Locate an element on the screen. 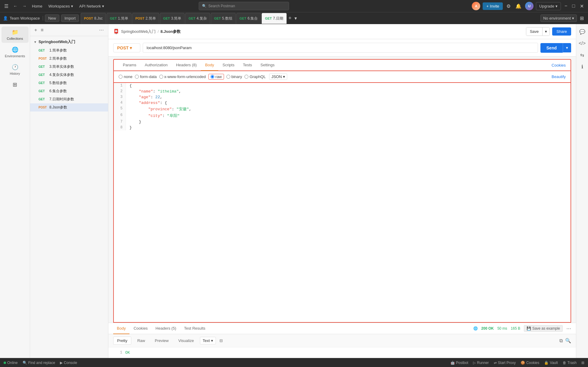 The image size is (588, 367). trash-item: 🗑 Trash is located at coordinates (570, 363).